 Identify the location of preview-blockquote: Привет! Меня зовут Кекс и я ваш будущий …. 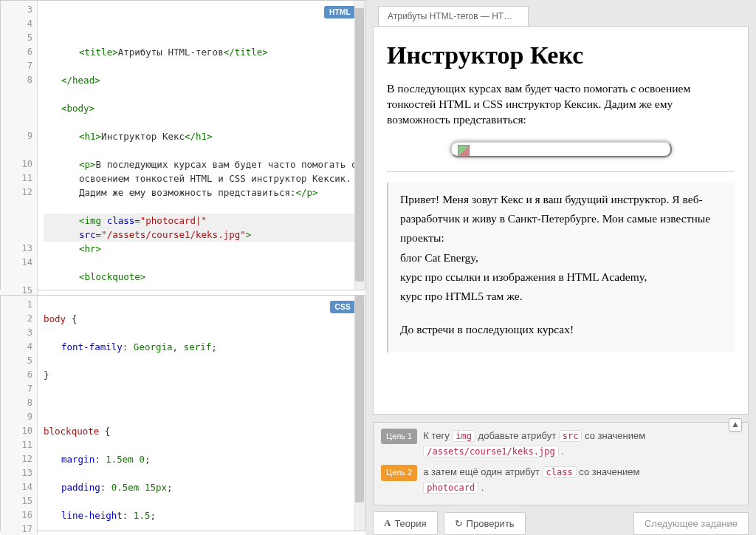
(561, 268).